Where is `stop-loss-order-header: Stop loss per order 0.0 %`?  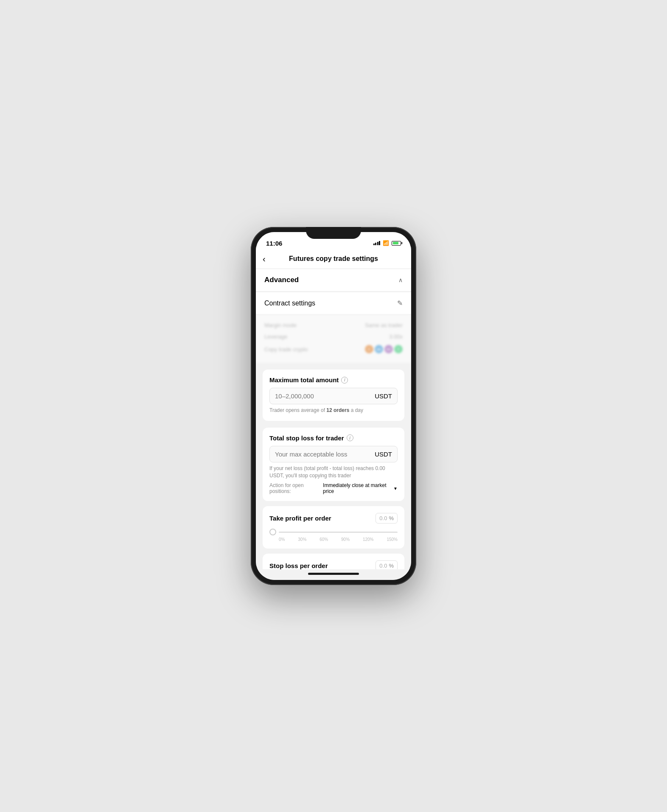 stop-loss-order-header: Stop loss per order 0.0 % is located at coordinates (334, 565).